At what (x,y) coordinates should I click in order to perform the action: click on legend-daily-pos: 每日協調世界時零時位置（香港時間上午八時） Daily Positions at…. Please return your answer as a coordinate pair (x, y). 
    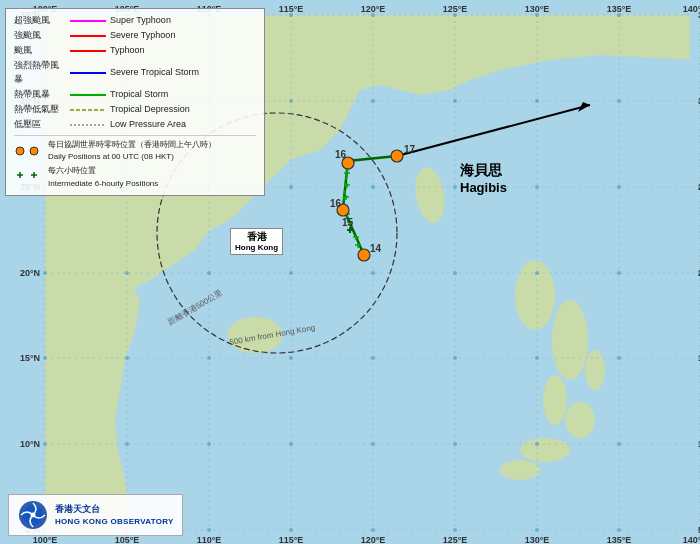
    Looking at the image, I should click on (135, 152).